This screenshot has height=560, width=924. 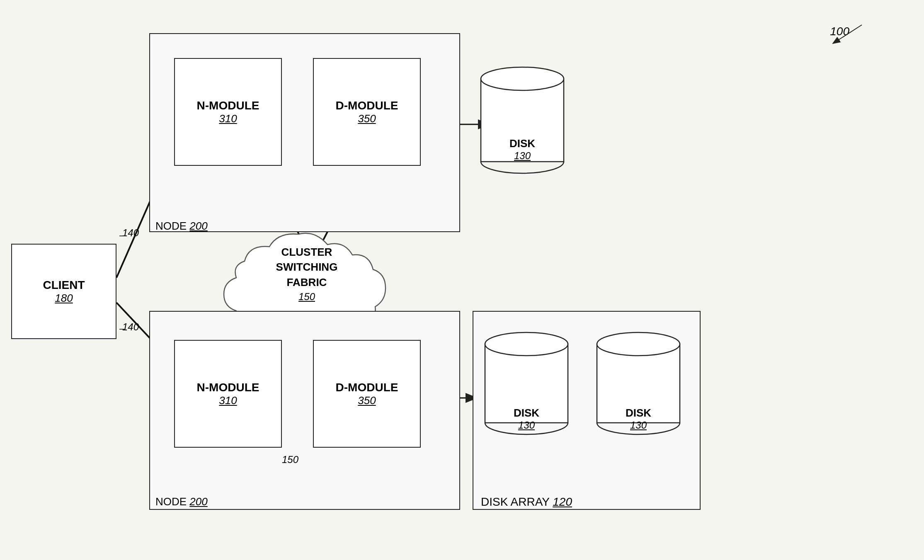 I want to click on d-module-top-ref: 350, so click(x=366, y=119).